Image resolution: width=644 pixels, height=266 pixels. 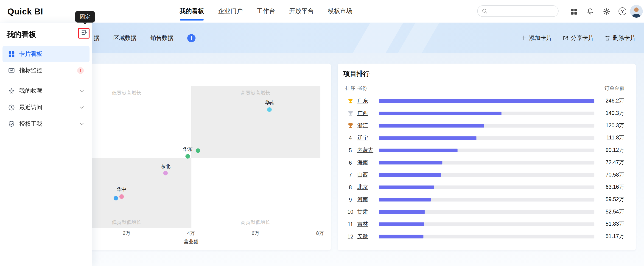 What do you see at coordinates (350, 175) in the screenshot?
I see `rank-number: 7` at bounding box center [350, 175].